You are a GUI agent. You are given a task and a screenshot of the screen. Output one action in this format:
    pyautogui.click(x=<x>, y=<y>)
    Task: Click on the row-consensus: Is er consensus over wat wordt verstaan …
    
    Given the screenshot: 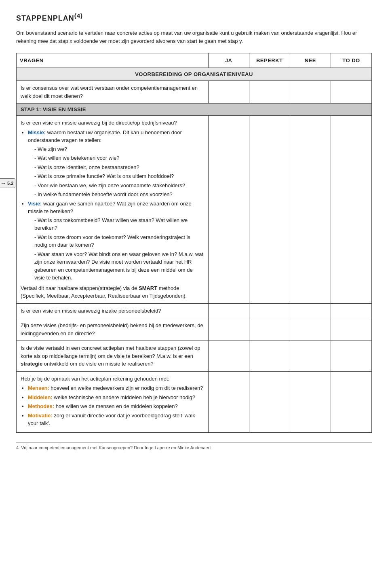 What is the action you would take?
    pyautogui.click(x=194, y=92)
    